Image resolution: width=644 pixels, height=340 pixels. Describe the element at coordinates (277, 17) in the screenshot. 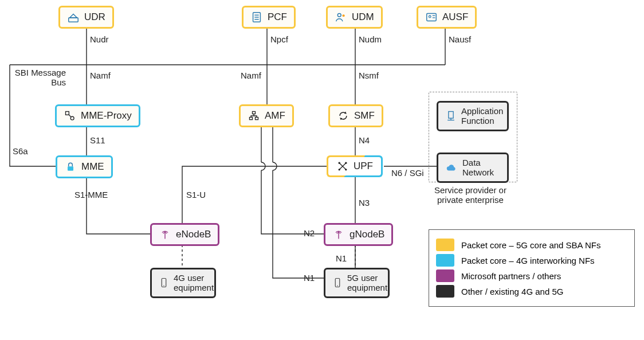

I see `node-label: PCF` at that location.